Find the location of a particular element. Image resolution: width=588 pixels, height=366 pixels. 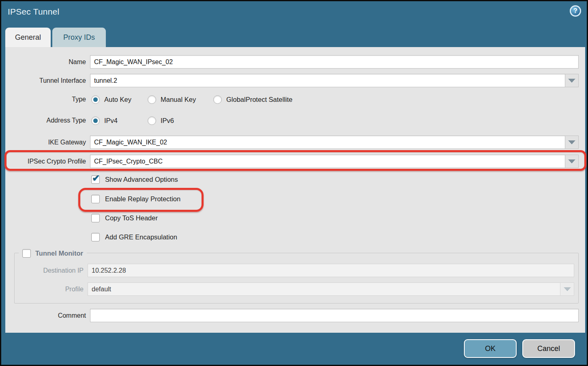

tunnel-interface-row: Tunnel Interface is located at coordinates (296, 80).